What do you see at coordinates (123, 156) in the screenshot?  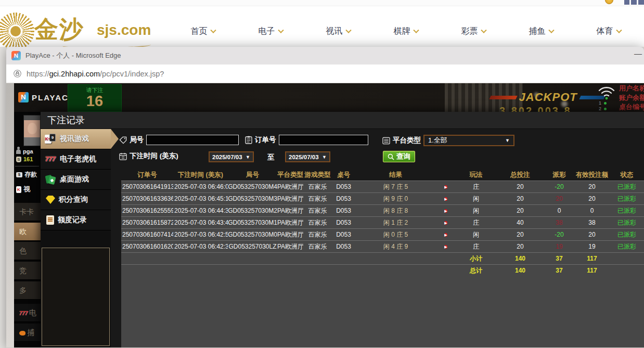 I see `calendar-icon` at bounding box center [123, 156].